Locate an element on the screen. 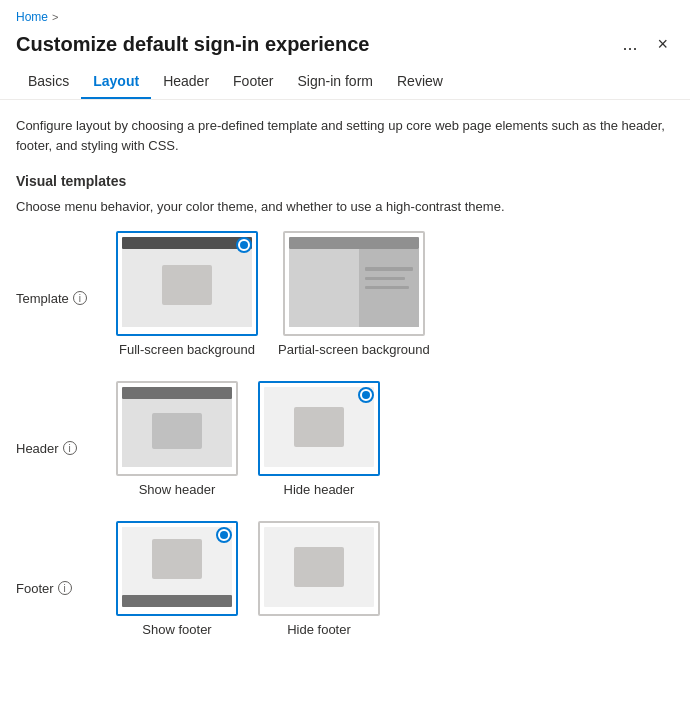  header-show-card: Show header is located at coordinates (177, 439).